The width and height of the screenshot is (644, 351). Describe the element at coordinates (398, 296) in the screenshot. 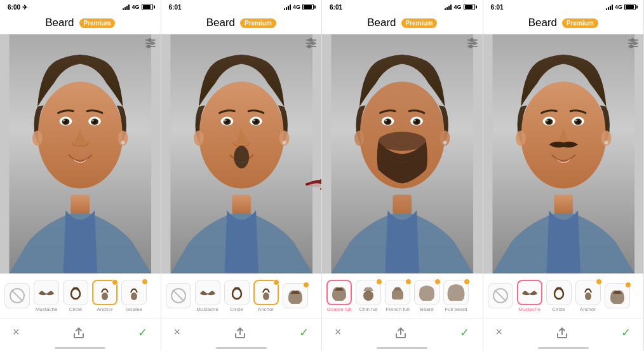

I see `beard-option-french-full: French full` at that location.